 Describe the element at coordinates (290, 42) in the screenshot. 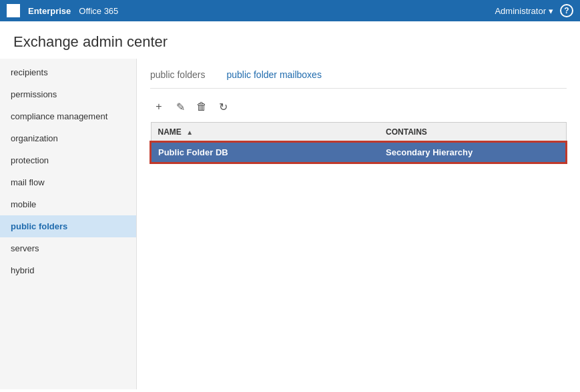

I see `page-title: Exchange admin center` at that location.